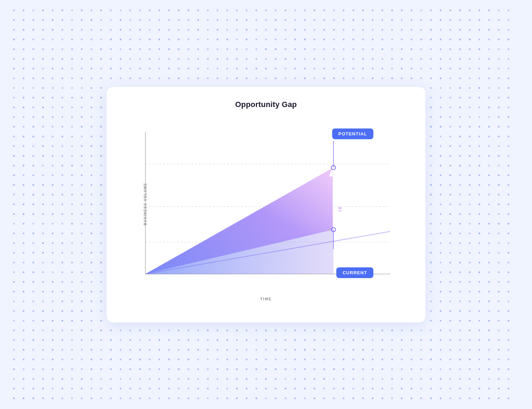 The image size is (532, 409). I want to click on card-title: Opportunity Gap, so click(266, 105).